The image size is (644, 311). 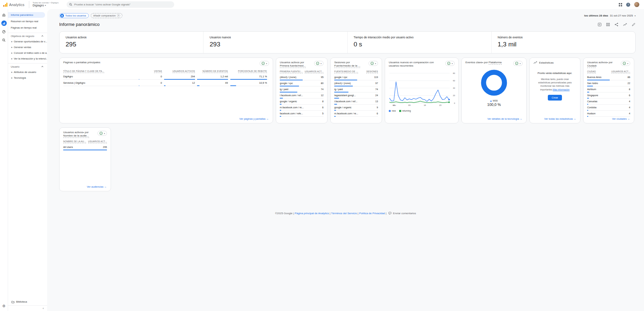 I want to click on list-item: Canuelas4, so click(x=609, y=102).